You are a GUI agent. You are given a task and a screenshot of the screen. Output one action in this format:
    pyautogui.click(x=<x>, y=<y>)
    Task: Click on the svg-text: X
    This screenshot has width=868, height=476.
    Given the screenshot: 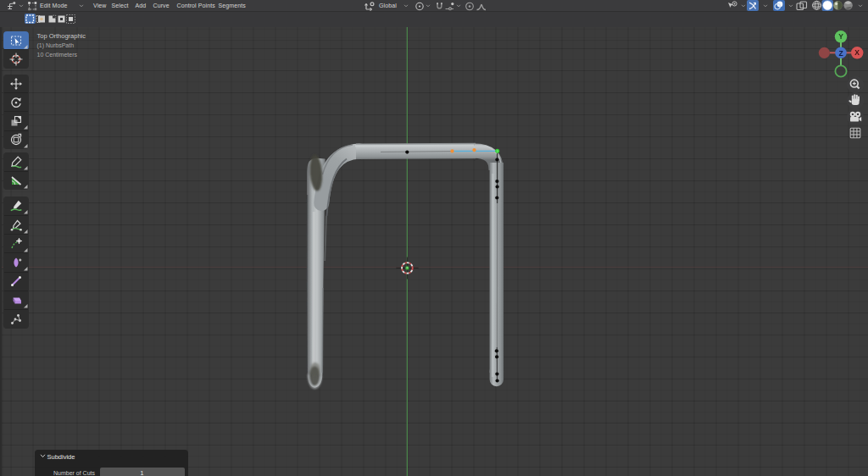 What is the action you would take?
    pyautogui.click(x=857, y=53)
    